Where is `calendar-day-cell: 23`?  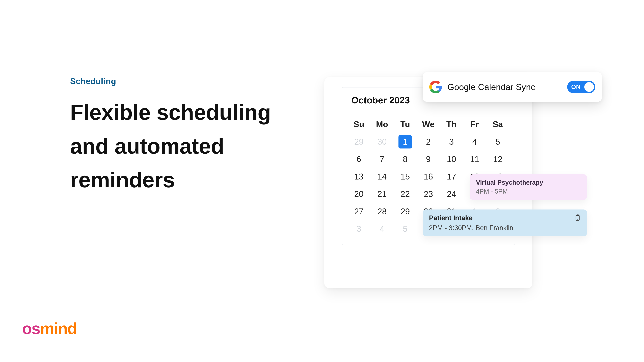
calendar-day-cell: 23 is located at coordinates (428, 194).